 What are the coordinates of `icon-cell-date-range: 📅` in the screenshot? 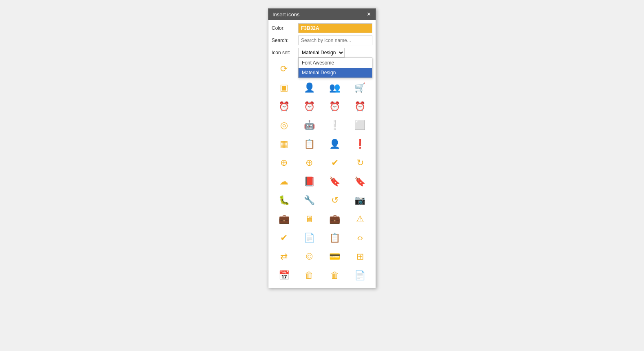 It's located at (284, 275).